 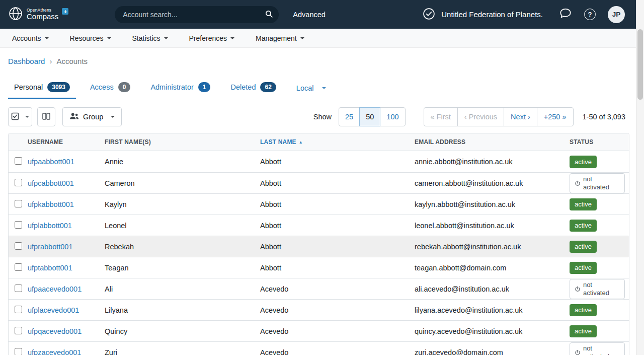 I want to click on pager-next-button: Next ›, so click(x=520, y=117).